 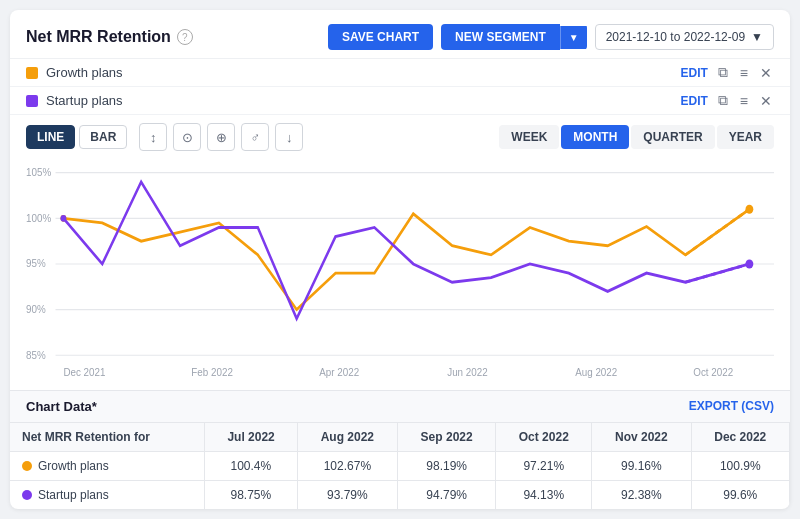 What do you see at coordinates (642, 496) in the screenshot?
I see `startup-nov: 92.38%` at bounding box center [642, 496].